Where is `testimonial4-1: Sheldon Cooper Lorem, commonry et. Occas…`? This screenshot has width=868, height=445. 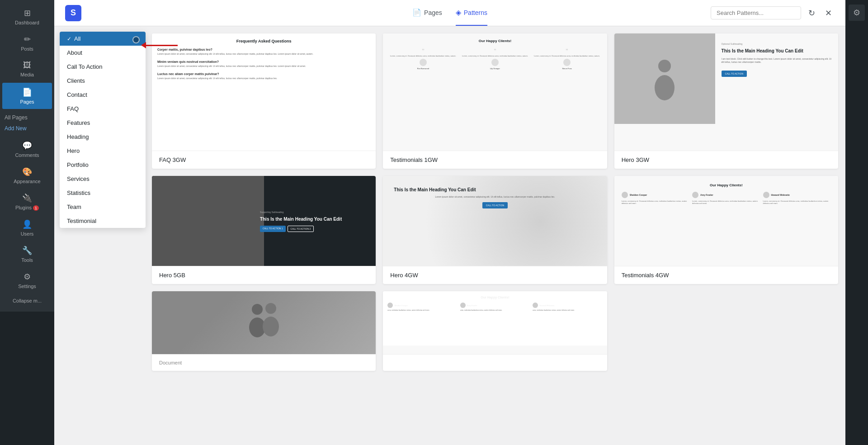 testimonial4-1: Sheldon Cooper Lorem, commonry et. Occas… is located at coordinates (656, 198).